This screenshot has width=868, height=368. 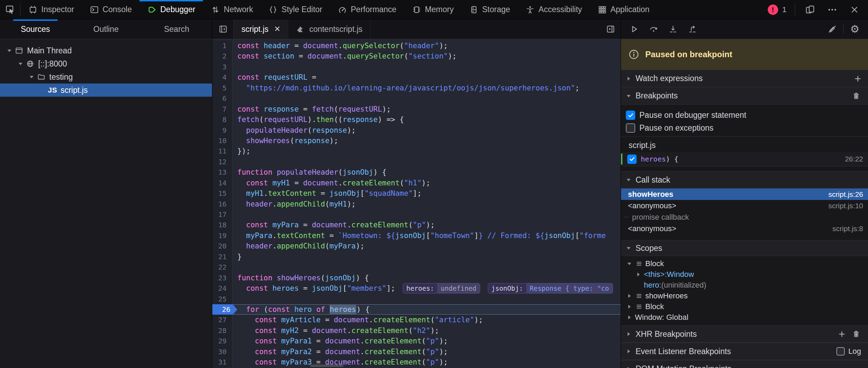 What do you see at coordinates (416, 278) in the screenshot?
I see `code-line: 23function showHeroes(jsonObj) {` at bounding box center [416, 278].